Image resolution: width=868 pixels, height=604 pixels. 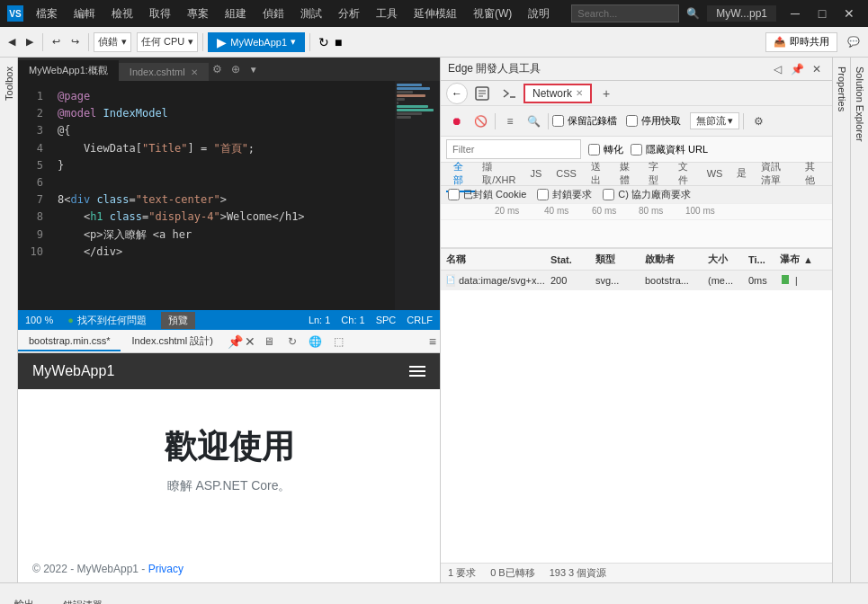 What do you see at coordinates (637, 280) in the screenshot?
I see `table-row: 📄 data:image/svg+x... 200 svg... bootstr…` at bounding box center [637, 280].